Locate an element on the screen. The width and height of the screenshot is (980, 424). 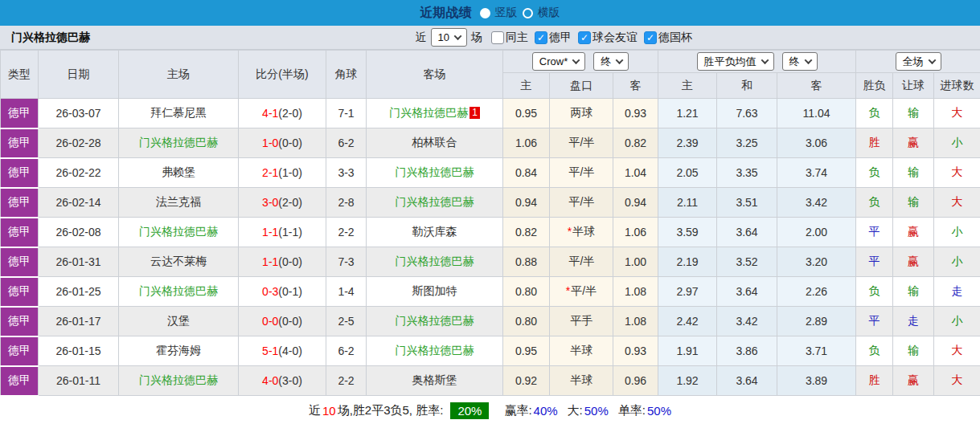
euro-odds-select: 胜平负均值 is located at coordinates (736, 61).